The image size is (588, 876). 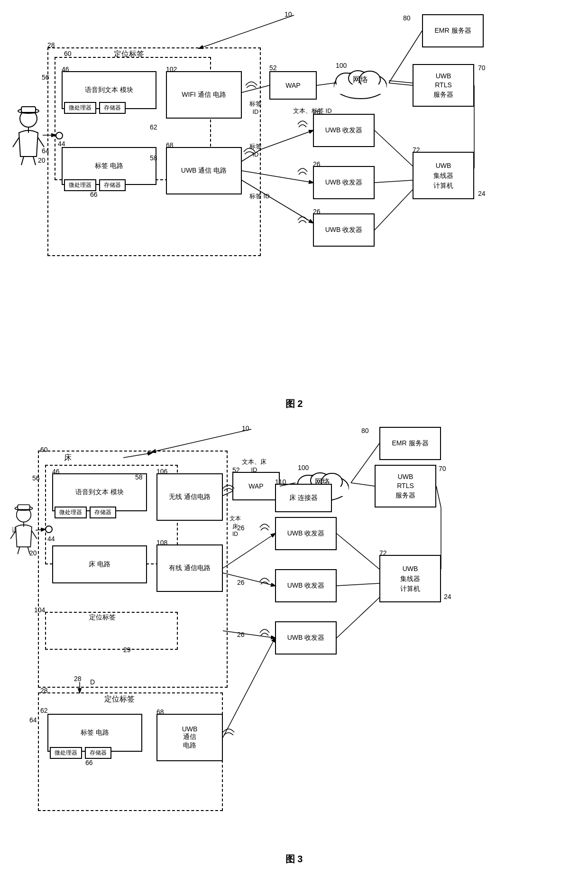 What do you see at coordinates (294, 859) in the screenshot?
I see `fig3-title: 图 3` at bounding box center [294, 859].